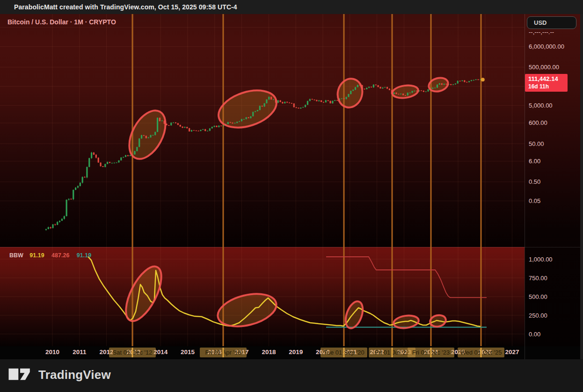 The image size is (583, 392). Describe the element at coordinates (292, 7) in the screenshot. I see `attribution-bar: ParabolicMatt created with TradingView.c…` at that location.